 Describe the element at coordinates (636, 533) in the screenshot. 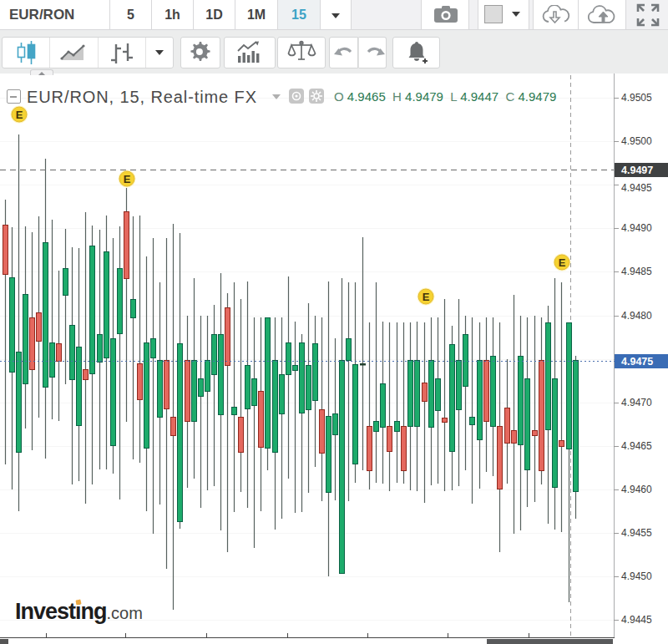

I see `svg-text: 4.9455` at that location.